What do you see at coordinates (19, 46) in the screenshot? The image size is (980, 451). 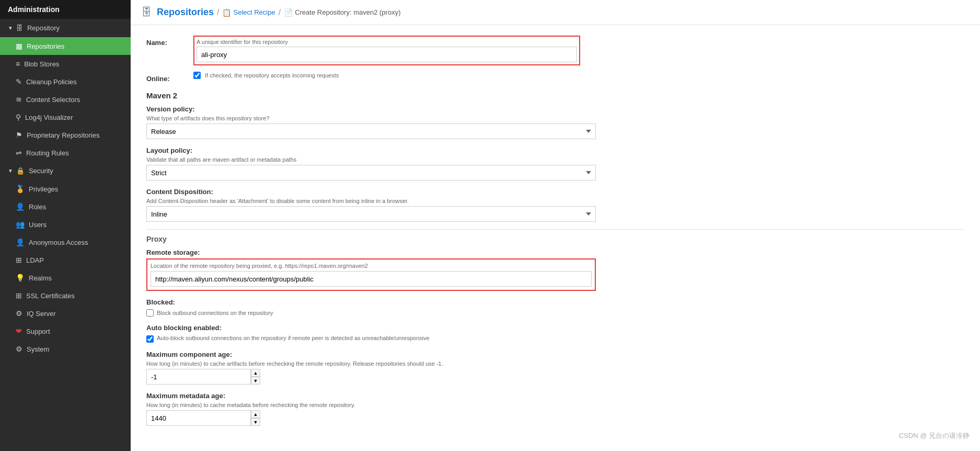 I see `repositories-icon: ▦` at bounding box center [19, 46].